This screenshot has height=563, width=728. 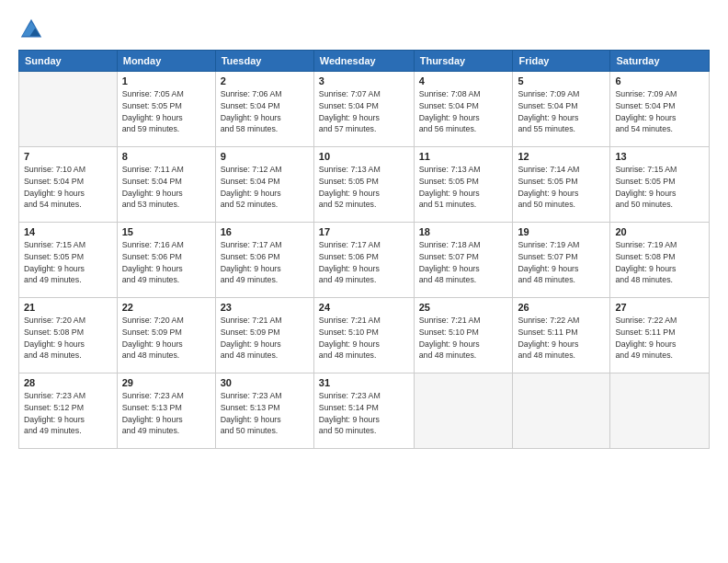 What do you see at coordinates (364, 336) in the screenshot?
I see `week-row-4: 21Sunrise: 7:20 AMSunset: 5:08 PMDayligh…` at bounding box center [364, 336].